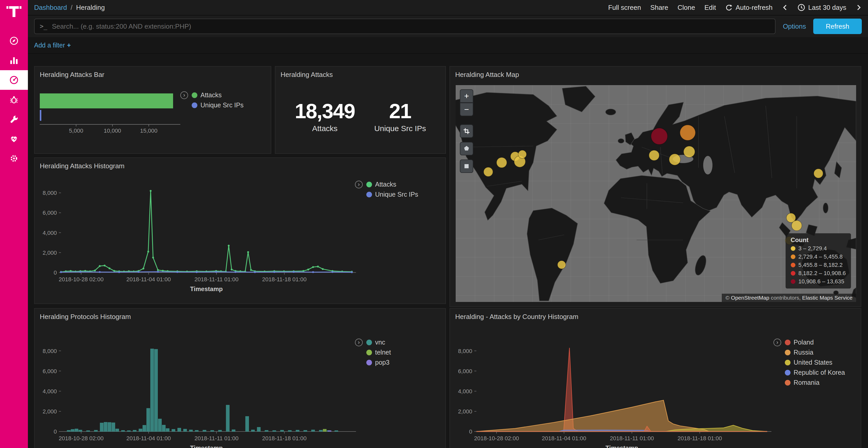 The image size is (868, 448). What do you see at coordinates (655, 378) in the screenshot?
I see `panel-country-histogram: Heralding - Attacks by Country Histogram…` at bounding box center [655, 378].